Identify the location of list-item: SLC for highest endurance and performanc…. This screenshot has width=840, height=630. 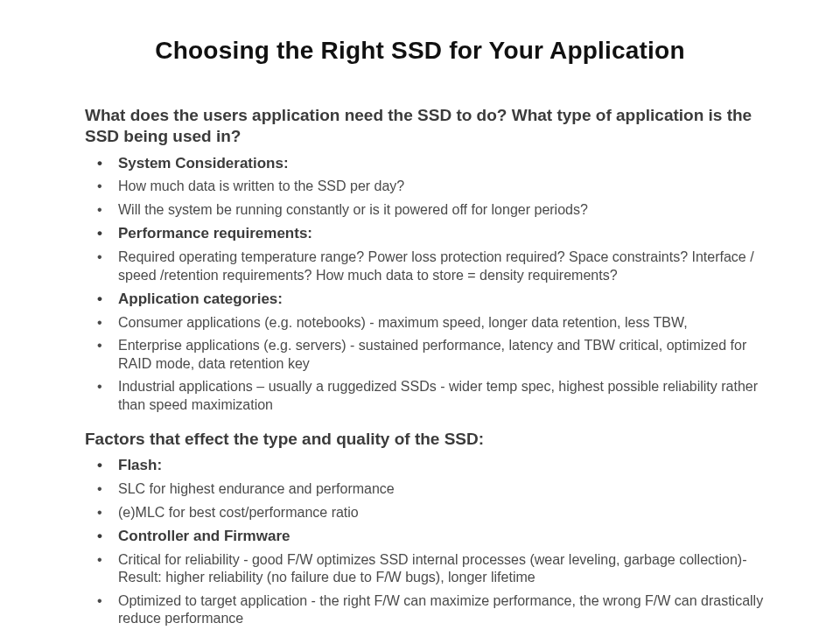
(426, 489).